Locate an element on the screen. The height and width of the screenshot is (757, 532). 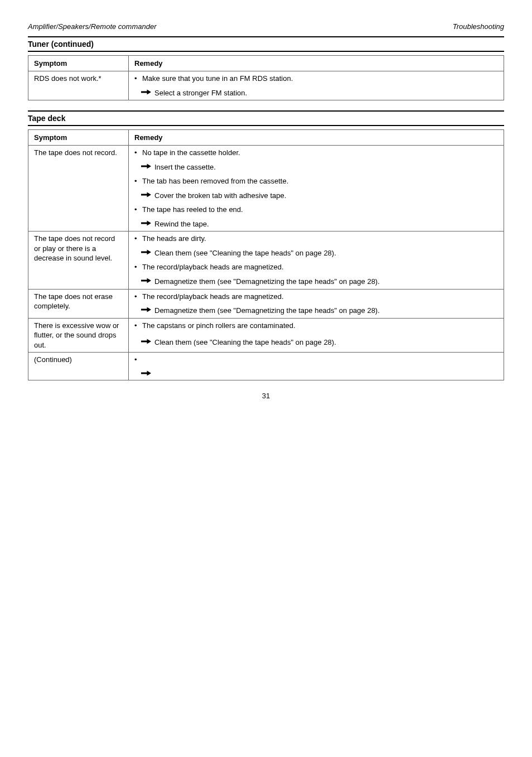
symptom-wow-flutter: There is excessive wow or flutter, or th… is located at coordinates (79, 335).